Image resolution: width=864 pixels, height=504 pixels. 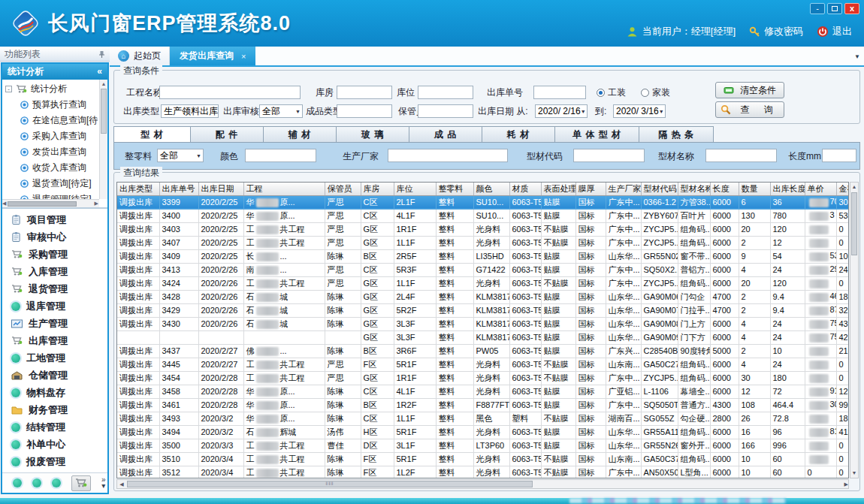 I want to click on scroll-up-icon: ▲, so click(x=854, y=187).